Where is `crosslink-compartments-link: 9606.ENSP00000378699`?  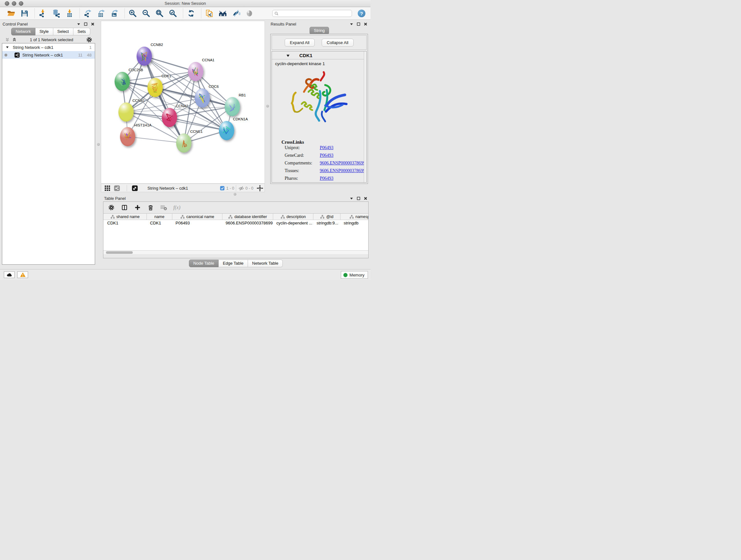
crosslink-compartments-link: 9606.ENSP00000378699 is located at coordinates (343, 163).